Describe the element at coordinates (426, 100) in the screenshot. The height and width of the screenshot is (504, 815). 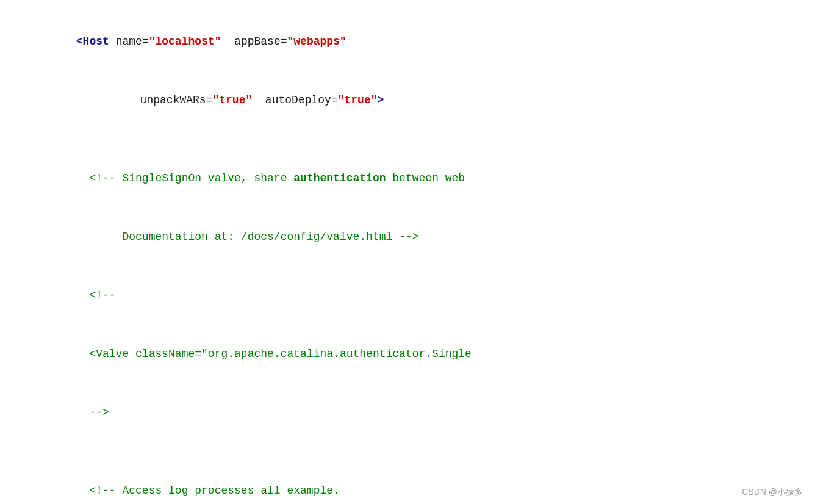
I see `code-line-2: unpackWARs="true" autoDeploy="true">` at that location.